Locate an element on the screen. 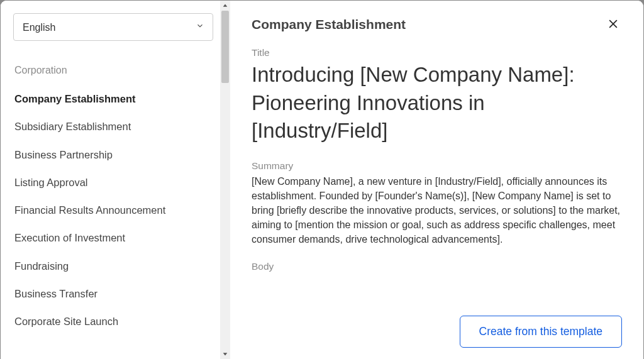 The width and height of the screenshot is (644, 359). title-label: Title is located at coordinates (436, 53).